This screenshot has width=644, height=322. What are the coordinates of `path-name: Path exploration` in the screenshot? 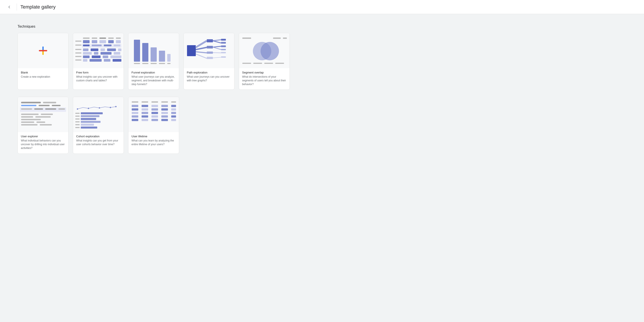 It's located at (209, 72).